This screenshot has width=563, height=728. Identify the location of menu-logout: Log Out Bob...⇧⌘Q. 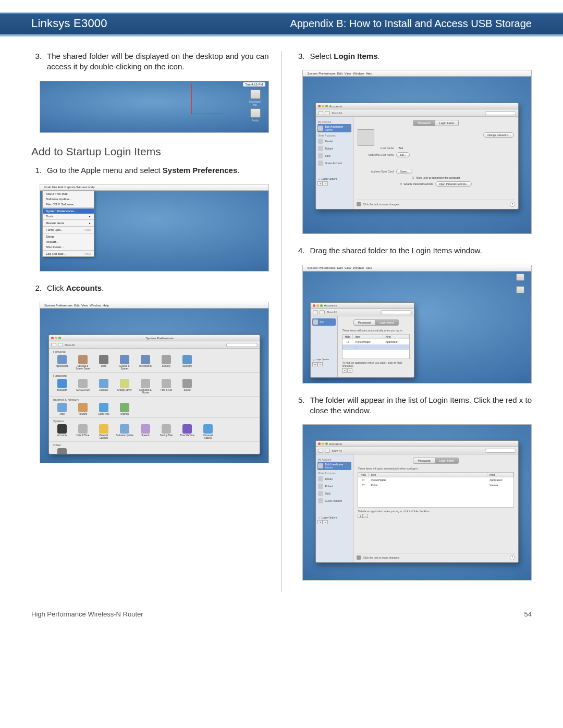
(68, 254).